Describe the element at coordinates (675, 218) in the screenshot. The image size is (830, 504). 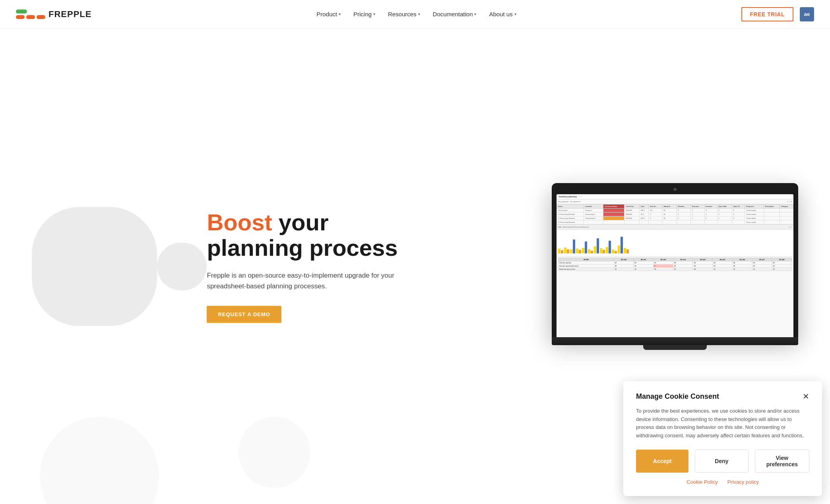
I see `table-row: ▼ Tennis drop Dresden Tennis drop D... 8…` at that location.